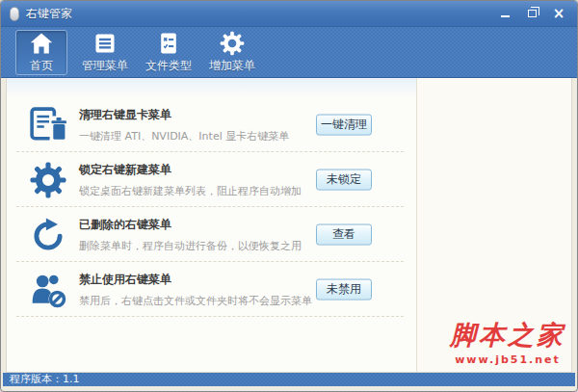 The height and width of the screenshot is (392, 578). Describe the element at coordinates (508, 335) in the screenshot. I see `watermark-site-name: 脚本之家` at that location.